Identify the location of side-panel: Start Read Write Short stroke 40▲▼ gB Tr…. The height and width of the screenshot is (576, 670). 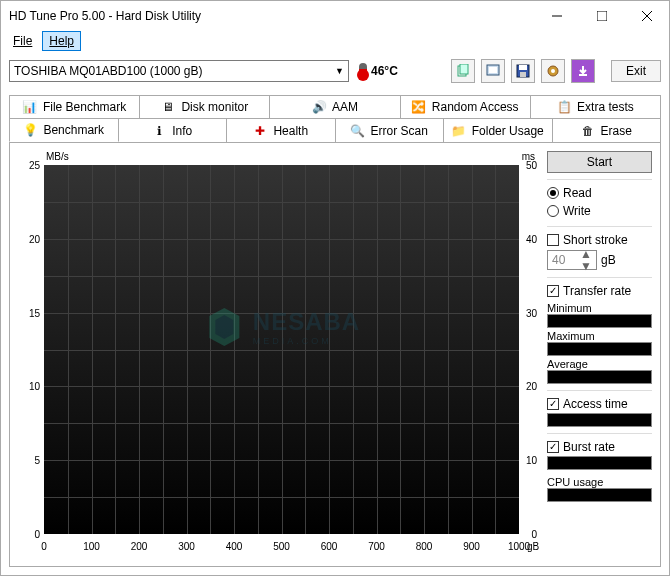
(600, 354).